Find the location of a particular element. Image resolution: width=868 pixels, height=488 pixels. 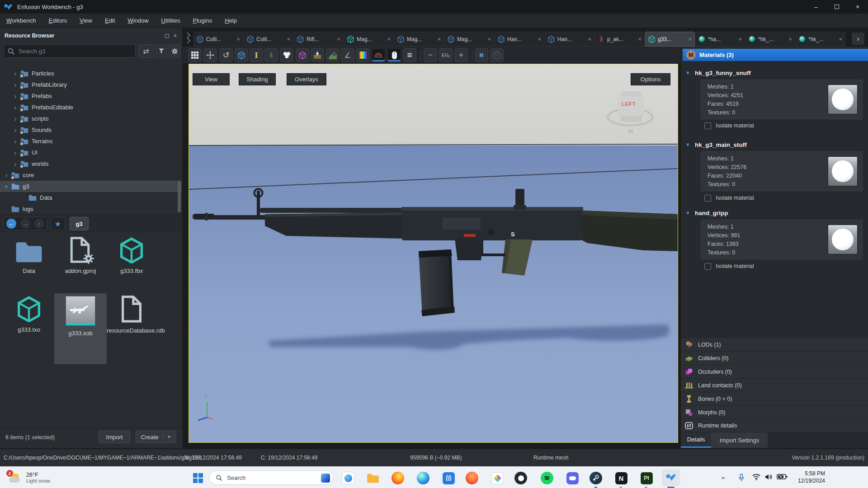

weather-widget: 2 26°F Light snow is located at coordinates (45, 478).